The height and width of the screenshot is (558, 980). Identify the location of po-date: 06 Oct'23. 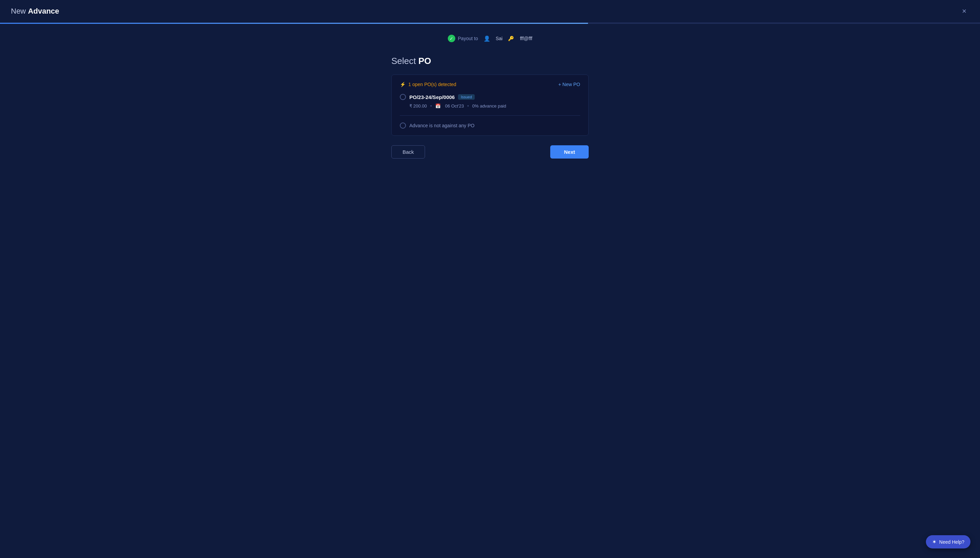
(455, 106).